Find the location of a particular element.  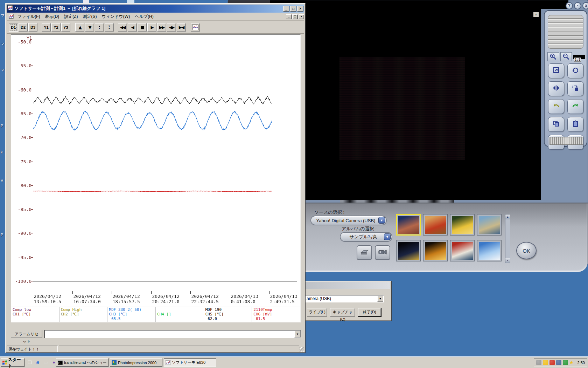

capture-button: キャプチャ(C) is located at coordinates (343, 312).